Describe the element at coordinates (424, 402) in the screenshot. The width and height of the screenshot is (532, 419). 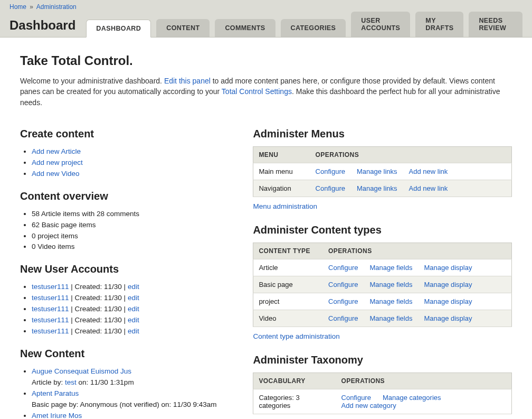
I see `row-operations: ConfigureManage categoriesAdd new catego…` at that location.